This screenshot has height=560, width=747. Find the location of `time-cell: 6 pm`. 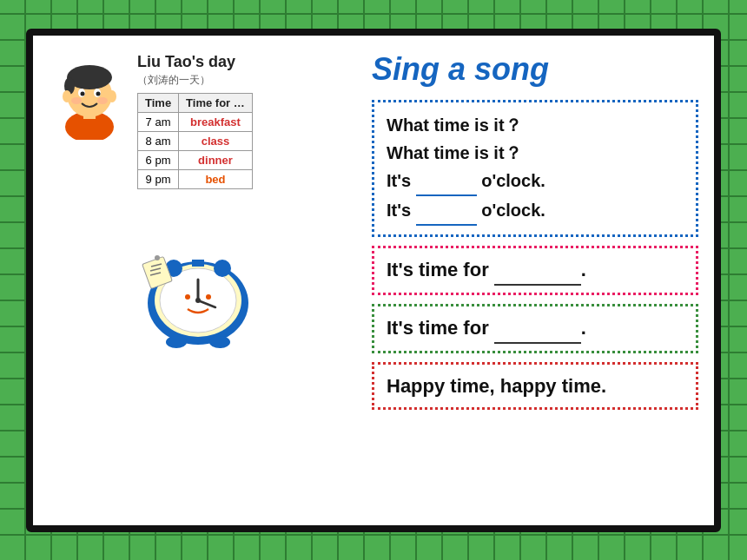

time-cell: 6 pm is located at coordinates (158, 160).